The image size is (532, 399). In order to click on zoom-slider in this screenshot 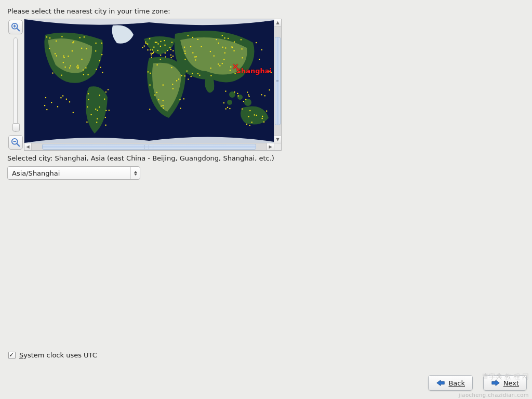, I will do `click(16, 85)`.